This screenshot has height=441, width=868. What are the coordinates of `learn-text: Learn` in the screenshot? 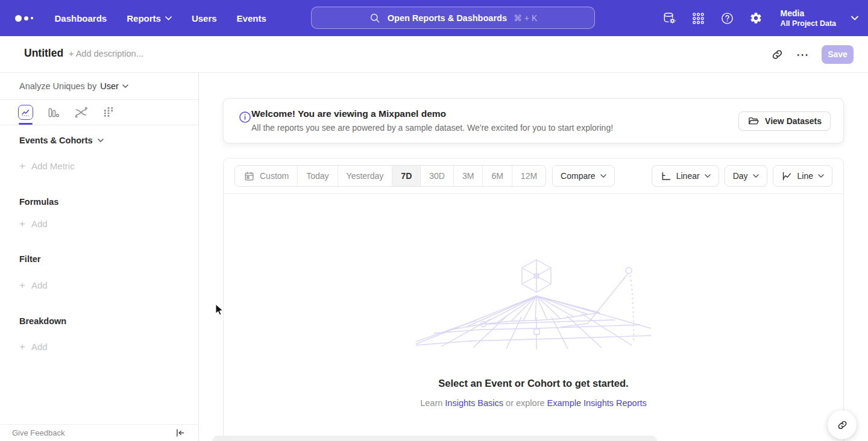 It's located at (432, 403).